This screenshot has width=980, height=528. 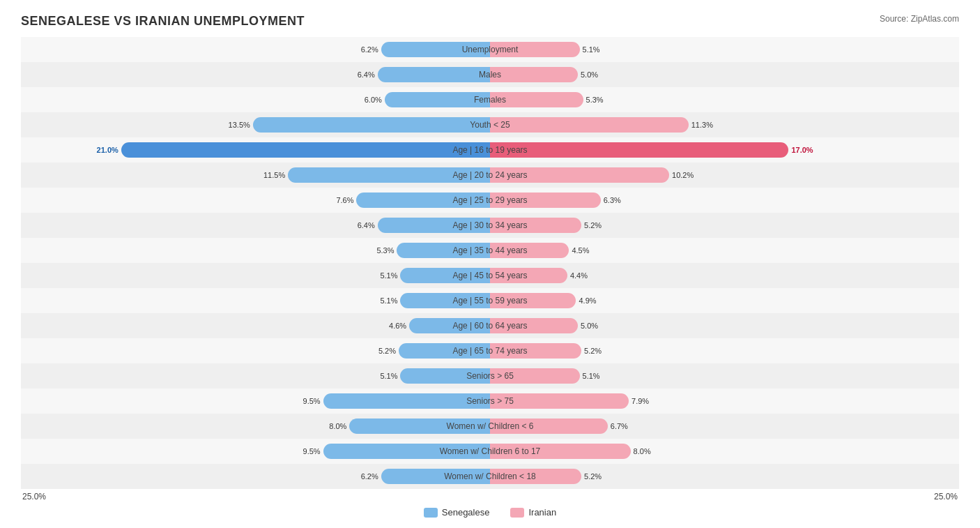 I want to click on chart-row: 6.4% Age | 30 to 34 years 5.2%, so click(x=490, y=225).